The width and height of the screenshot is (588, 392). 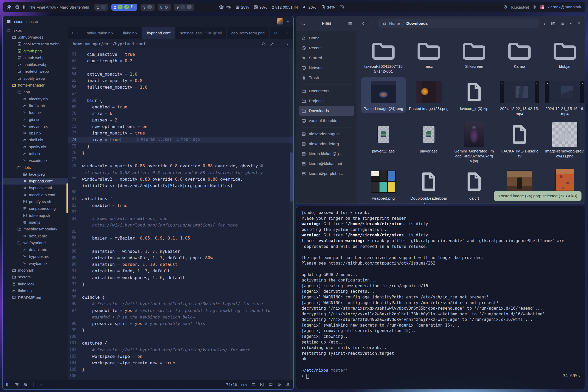 What do you see at coordinates (571, 23) in the screenshot?
I see `view-caret-down-icon` at bounding box center [571, 23].